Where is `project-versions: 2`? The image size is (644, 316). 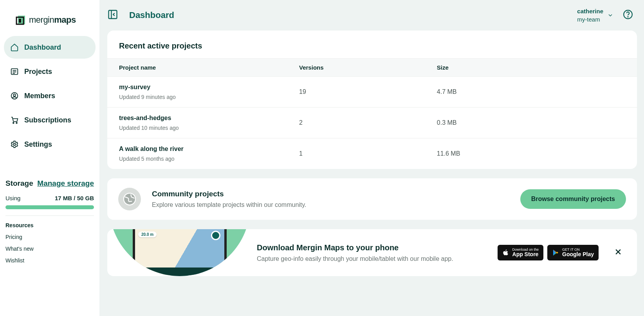 project-versions: 2 is located at coordinates (356, 123).